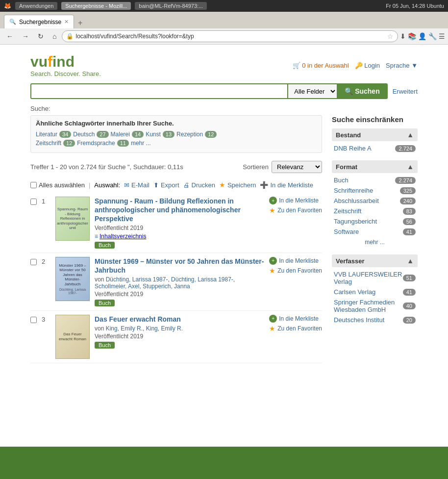  Describe the element at coordinates (123, 236) in the screenshot. I see `toc-link-1: Inhaltsverzeichnis` at that location.